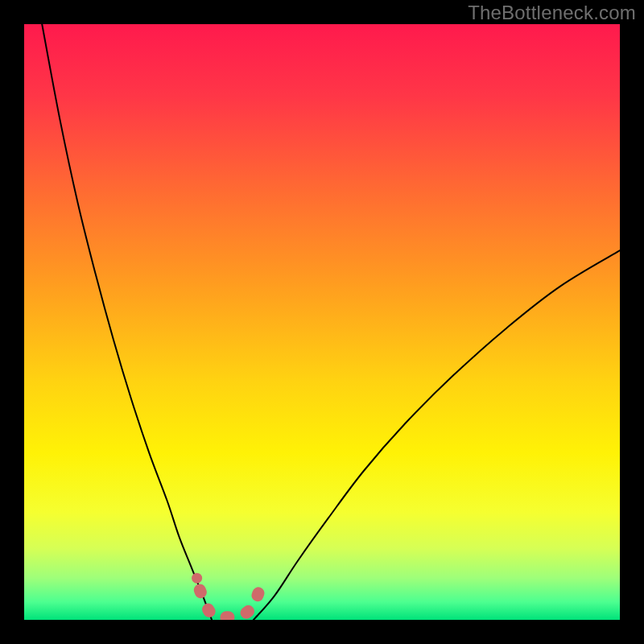 The width and height of the screenshot is (644, 644). Describe the element at coordinates (552, 13) in the screenshot. I see `watermark-text: TheBottleneck.com` at that location.